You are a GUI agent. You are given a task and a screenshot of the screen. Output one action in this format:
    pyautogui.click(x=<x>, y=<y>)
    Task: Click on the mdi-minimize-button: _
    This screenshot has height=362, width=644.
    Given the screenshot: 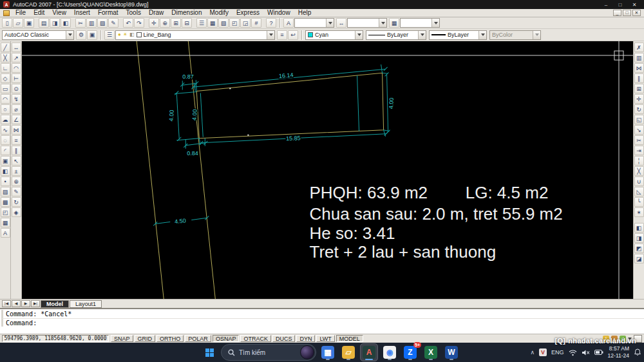 What is the action you would take?
    pyautogui.click(x=617, y=13)
    